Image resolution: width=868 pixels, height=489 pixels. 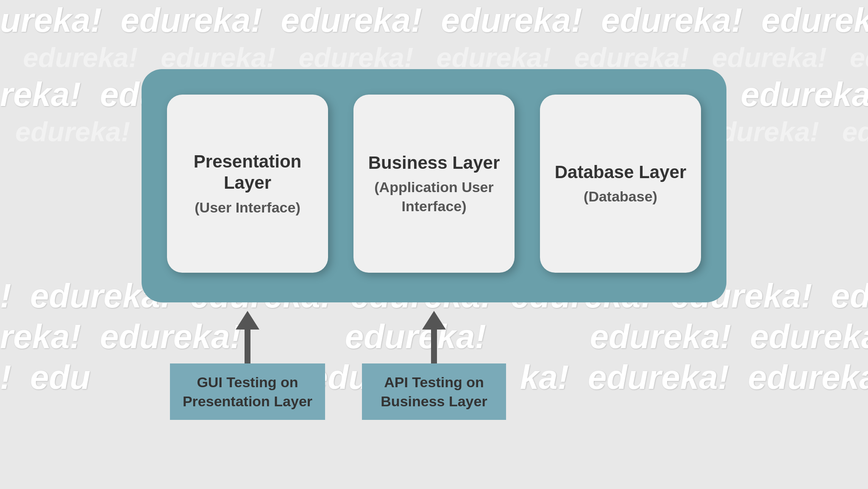 What do you see at coordinates (434, 391) in the screenshot?
I see `business-label-text: API Testing onBusiness Layer` at bounding box center [434, 391].